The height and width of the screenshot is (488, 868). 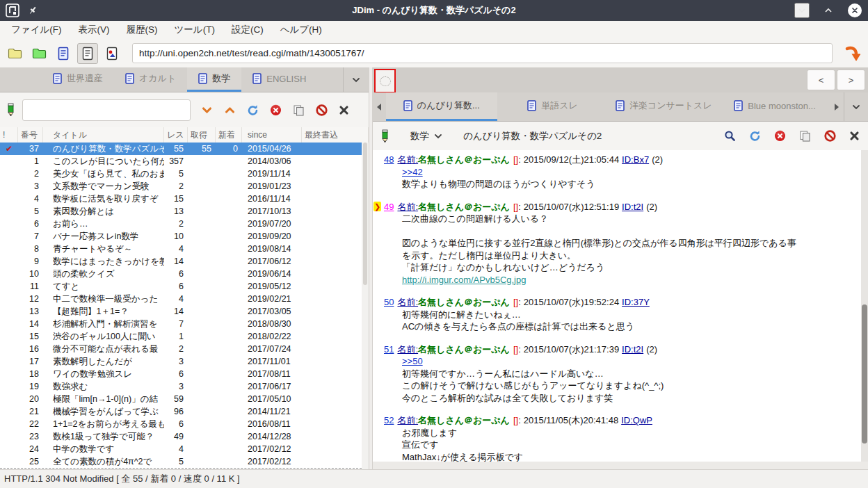 I want to click on thread-tab: Blue moonston..., so click(x=775, y=107).